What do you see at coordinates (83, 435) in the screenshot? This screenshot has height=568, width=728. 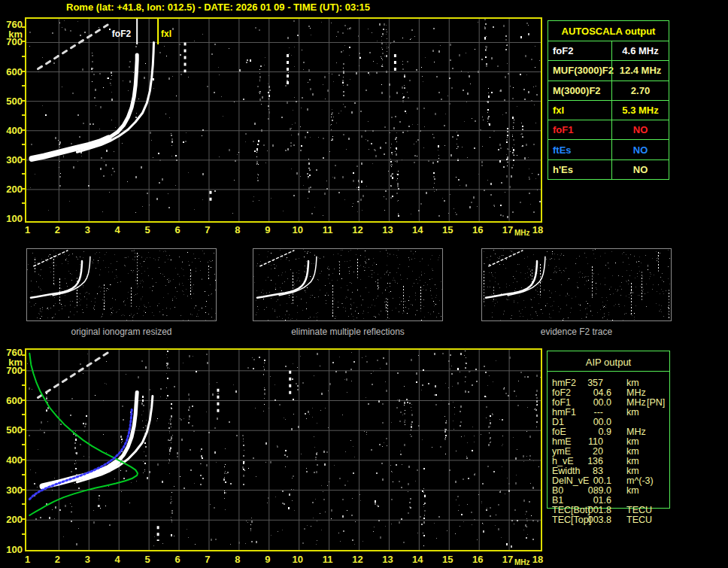 I see `electron-density-profile` at bounding box center [83, 435].